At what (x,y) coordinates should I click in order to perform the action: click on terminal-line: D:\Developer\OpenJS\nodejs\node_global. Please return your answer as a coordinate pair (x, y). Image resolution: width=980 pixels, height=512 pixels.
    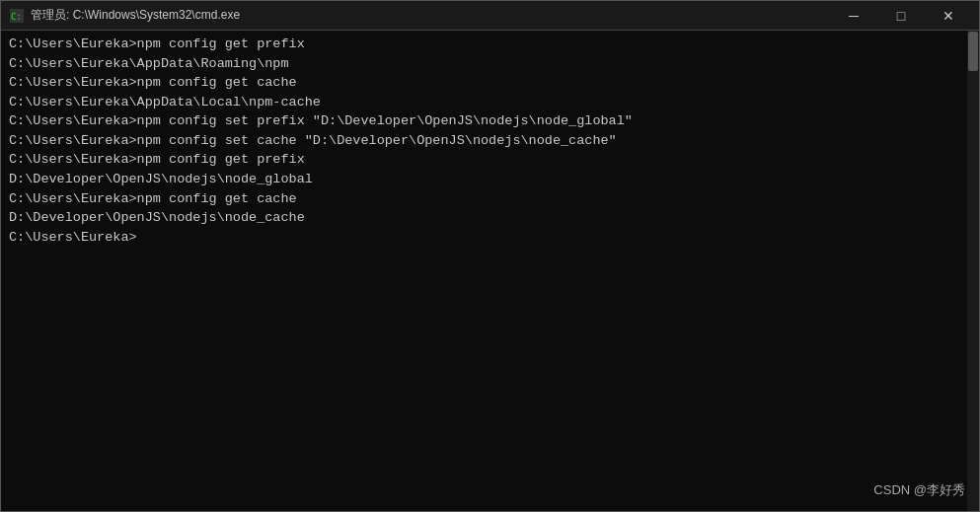
    Looking at the image, I should click on (490, 180).